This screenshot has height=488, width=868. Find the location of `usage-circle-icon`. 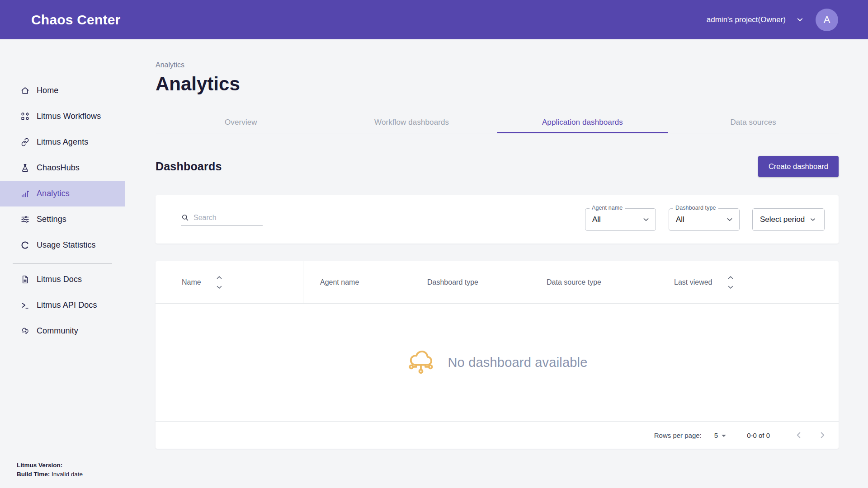

usage-circle-icon is located at coordinates (25, 245).